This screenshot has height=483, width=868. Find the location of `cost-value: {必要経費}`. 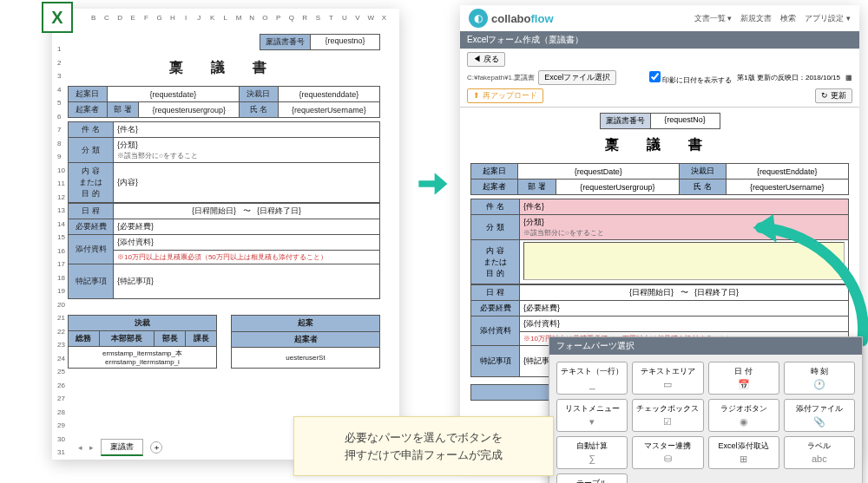

cost-value: {必要経費} is located at coordinates (247, 227).